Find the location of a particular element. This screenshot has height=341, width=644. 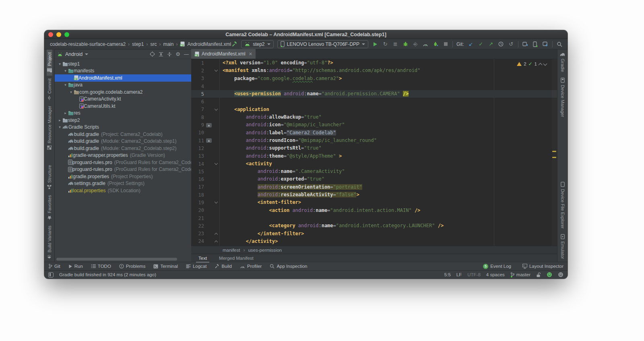

profiler-device-icon is located at coordinates (525, 44).